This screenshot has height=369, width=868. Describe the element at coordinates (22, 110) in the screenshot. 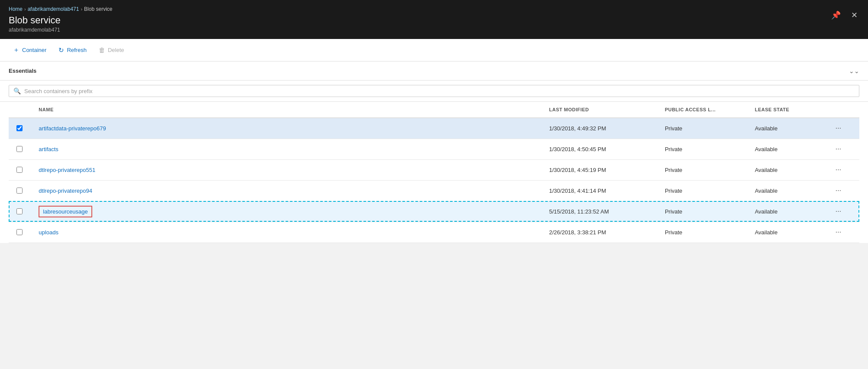

I see `col-checkbox` at that location.